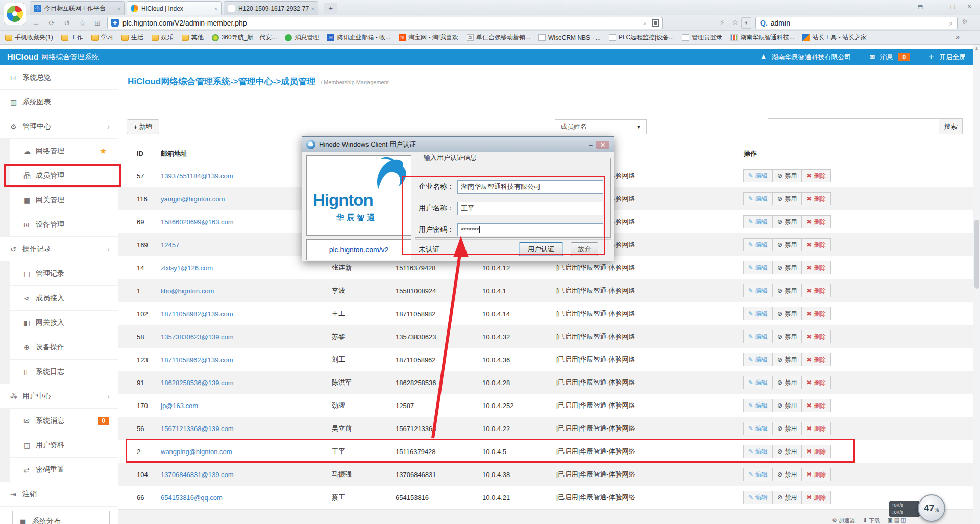 This screenshot has width=980, height=524. What do you see at coordinates (951, 127) in the screenshot?
I see `search-button: 搜索` at bounding box center [951, 127].